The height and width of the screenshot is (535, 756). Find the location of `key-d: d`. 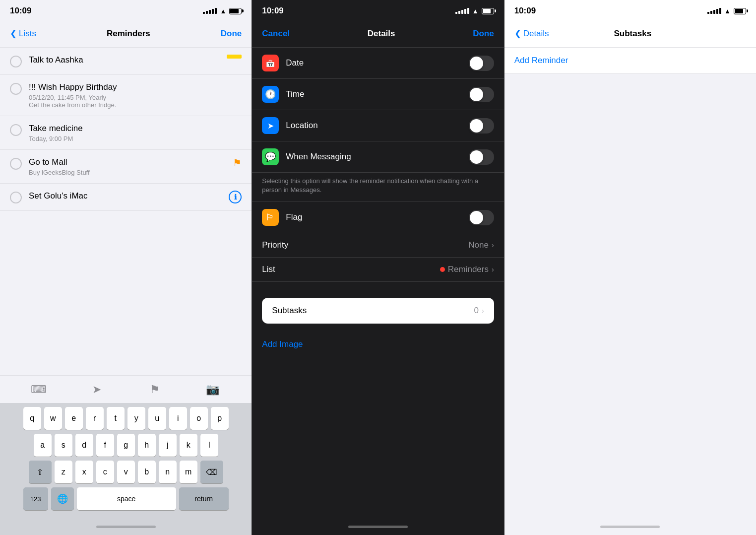

key-d: d is located at coordinates (84, 445).